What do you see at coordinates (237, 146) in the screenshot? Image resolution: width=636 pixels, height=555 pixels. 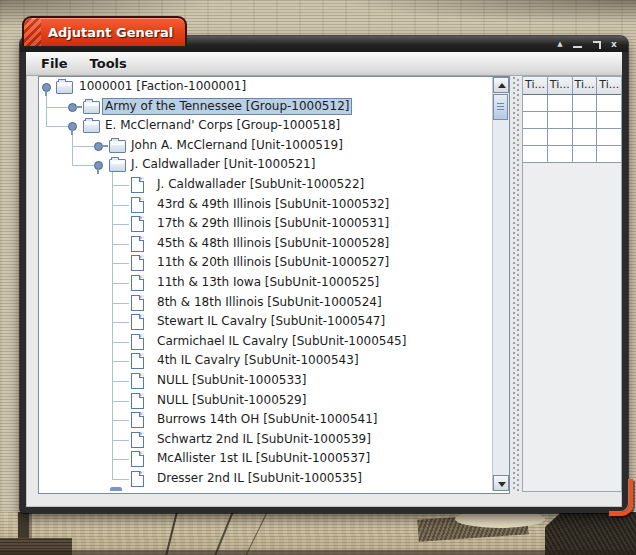 I see `tree-node-label: John A. McClernand [Unit-1000519]` at bounding box center [237, 146].